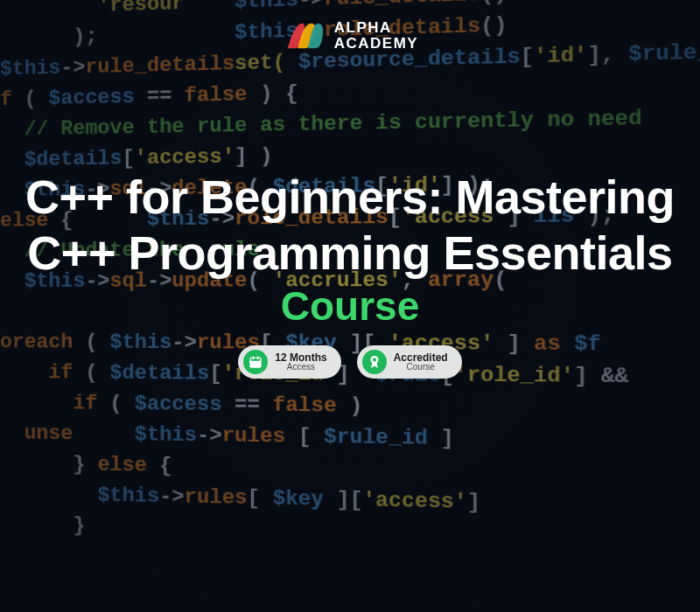 Image resolution: width=700 pixels, height=612 pixels. Describe the element at coordinates (421, 362) in the screenshot. I see `badge-accredited-text: Accredited Course` at that location.